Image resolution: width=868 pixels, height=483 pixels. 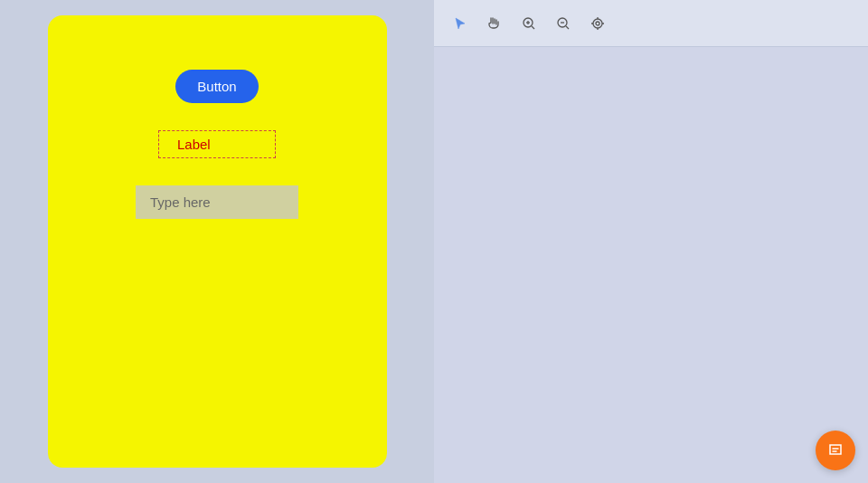 I want to click on phone-button: Button, so click(x=217, y=87).